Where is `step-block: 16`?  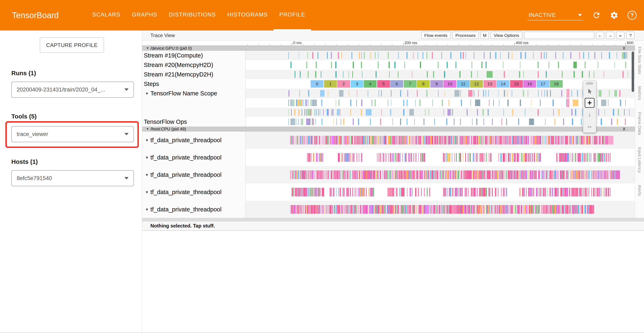
step-block: 16 is located at coordinates (530, 84).